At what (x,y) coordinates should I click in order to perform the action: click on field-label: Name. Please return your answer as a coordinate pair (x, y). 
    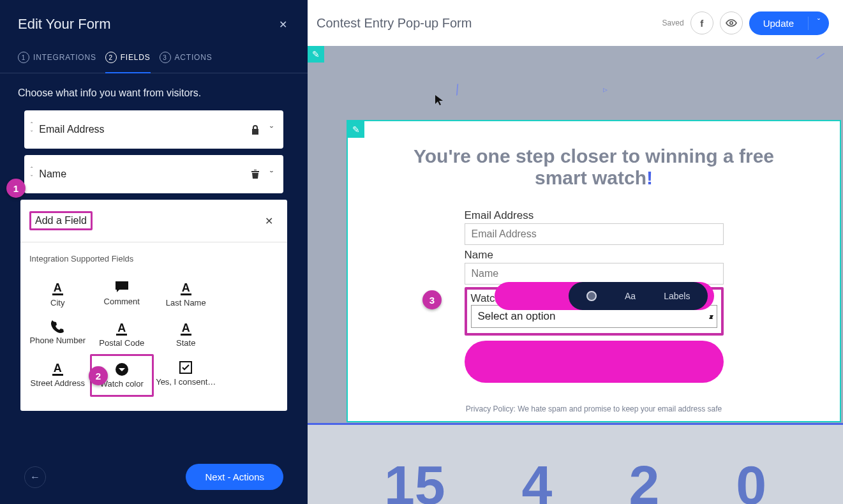
    Looking at the image, I should click on (145, 174).